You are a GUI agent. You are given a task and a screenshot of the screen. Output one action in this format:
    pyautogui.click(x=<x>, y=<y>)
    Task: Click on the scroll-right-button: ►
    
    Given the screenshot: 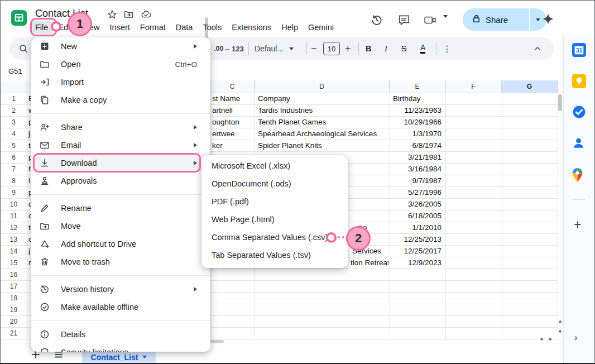 What is the action you would take?
    pyautogui.click(x=550, y=339)
    